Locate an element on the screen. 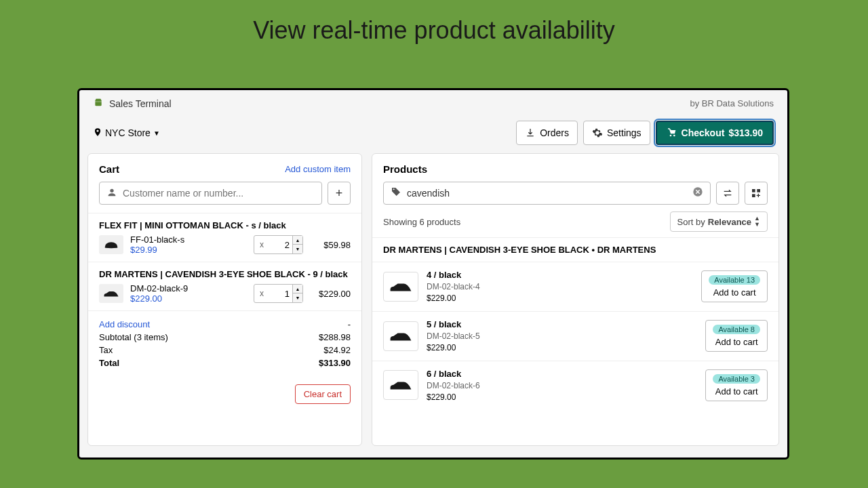 The height and width of the screenshot is (488, 868). qty-value: 1 is located at coordinates (281, 294).